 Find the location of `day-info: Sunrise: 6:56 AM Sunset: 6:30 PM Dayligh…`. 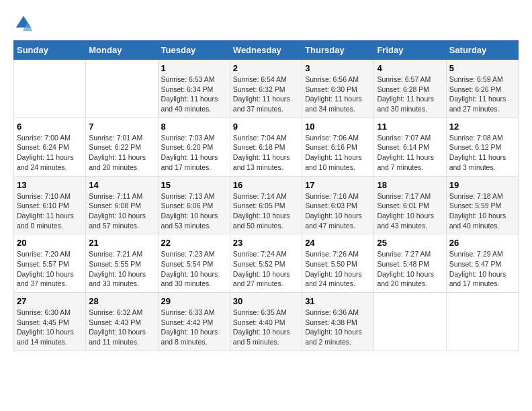

day-info: Sunrise: 6:56 AM Sunset: 6:30 PM Dayligh… is located at coordinates (338, 94).